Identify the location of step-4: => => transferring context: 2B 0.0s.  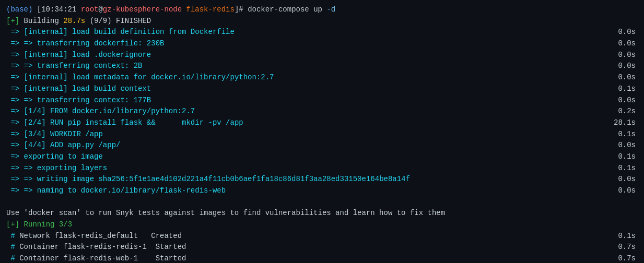
(322, 66).